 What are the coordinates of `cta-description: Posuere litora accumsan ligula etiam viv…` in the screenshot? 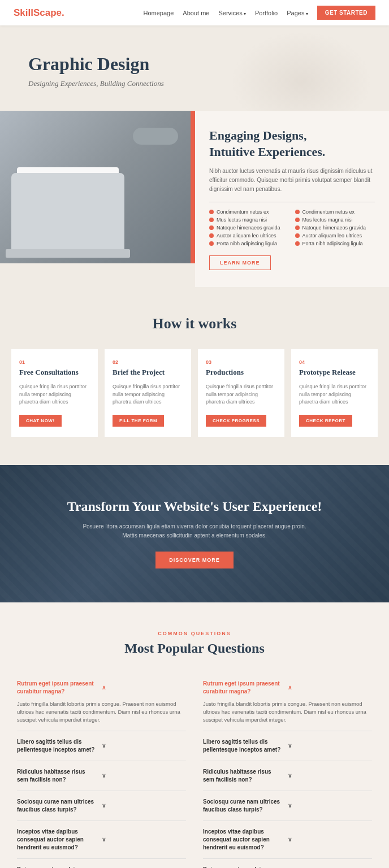 It's located at (194, 531).